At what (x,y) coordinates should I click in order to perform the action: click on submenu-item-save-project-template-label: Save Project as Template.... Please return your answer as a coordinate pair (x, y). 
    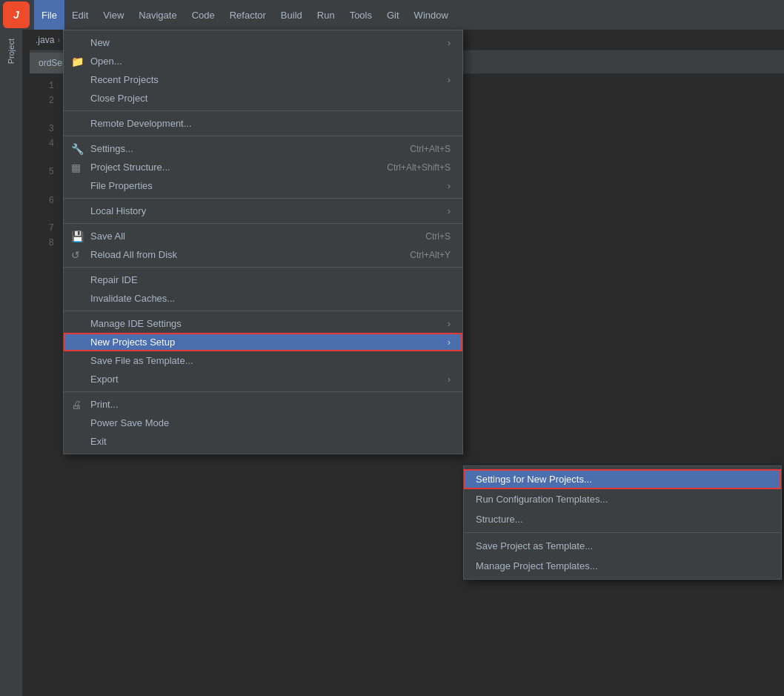
    Looking at the image, I should click on (534, 546).